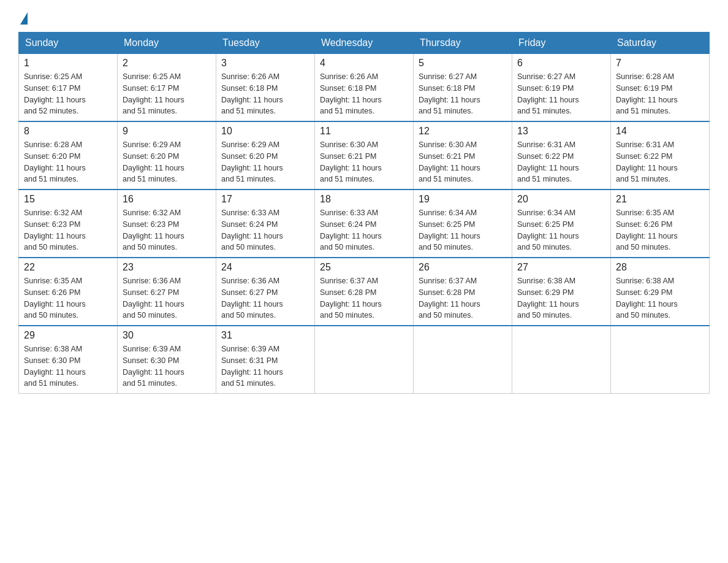  Describe the element at coordinates (167, 199) in the screenshot. I see `day-number: 16` at that location.